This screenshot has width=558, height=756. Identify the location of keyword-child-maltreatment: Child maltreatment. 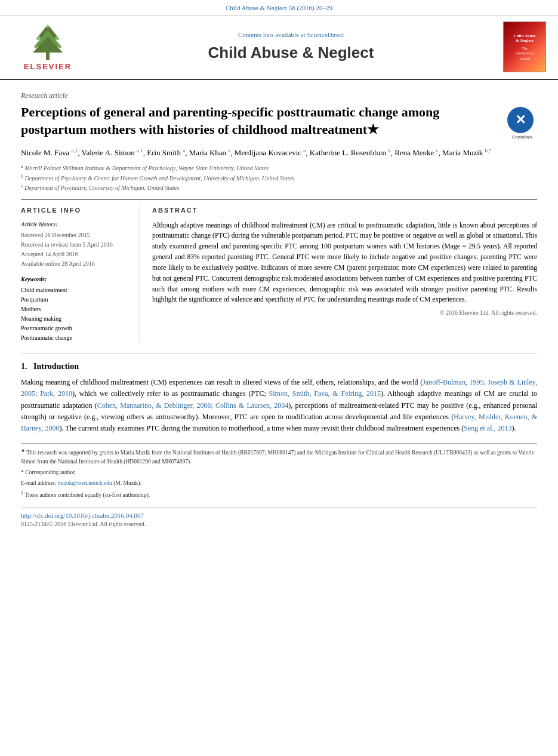
(76, 290).